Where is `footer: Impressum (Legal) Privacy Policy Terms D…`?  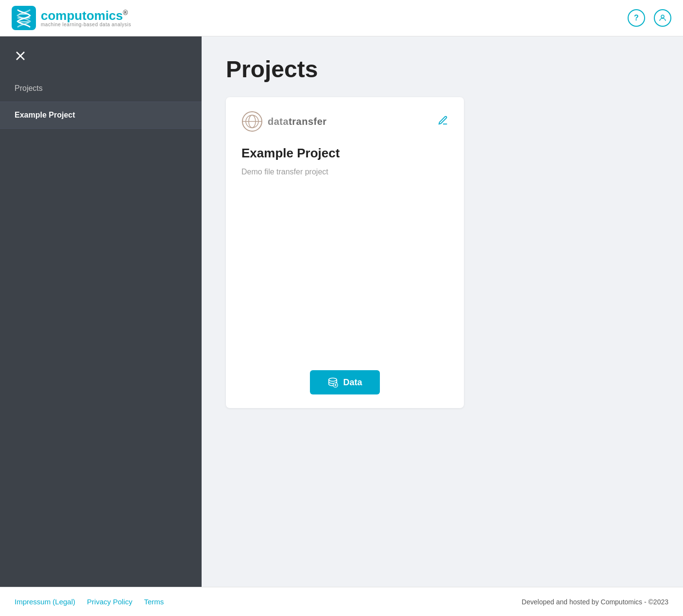
footer: Impressum (Legal) Privacy Policy Terms D… is located at coordinates (342, 601).